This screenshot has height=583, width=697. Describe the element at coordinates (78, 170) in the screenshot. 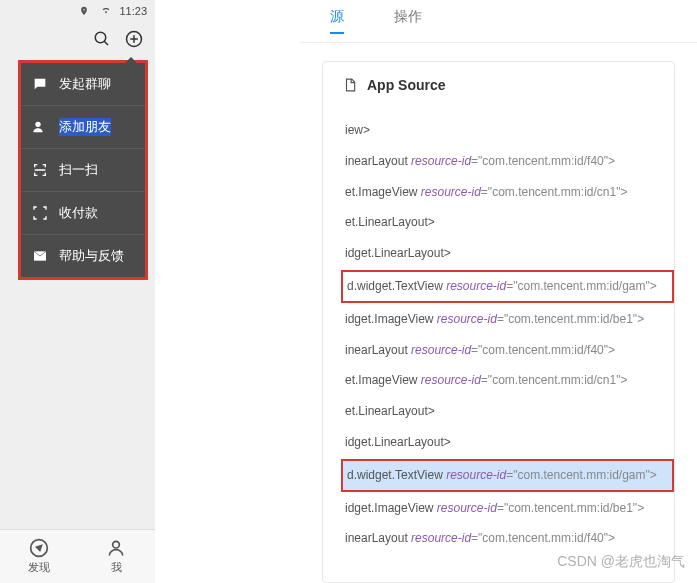

I see `menu-label: 扫一扫` at that location.